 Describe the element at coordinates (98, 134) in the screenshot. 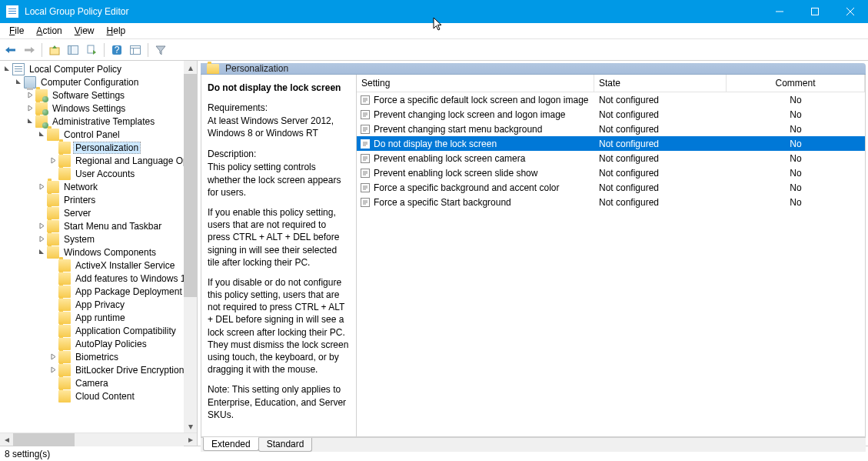

I see `tree-item: Control Panel` at that location.